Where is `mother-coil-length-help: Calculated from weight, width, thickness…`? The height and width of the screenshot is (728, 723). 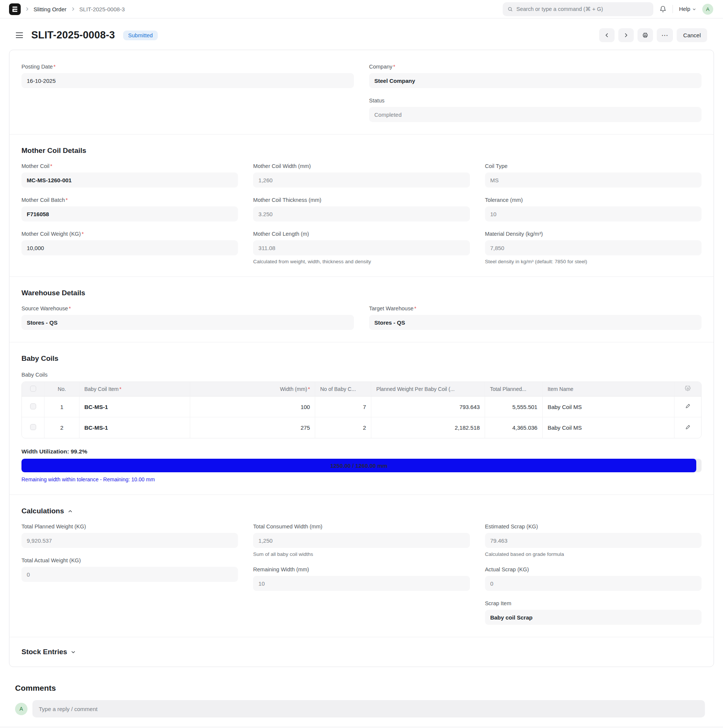
mother-coil-length-help: Calculated from weight, width, thickness… is located at coordinates (361, 262).